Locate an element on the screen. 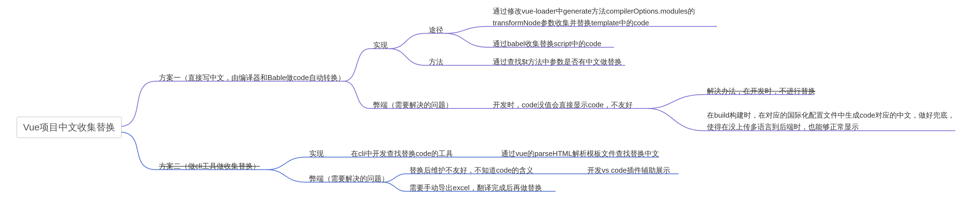 This screenshot has height=198, width=980. plan1-impl-way-b: 通过babel收集替换script中的code is located at coordinates (547, 44).